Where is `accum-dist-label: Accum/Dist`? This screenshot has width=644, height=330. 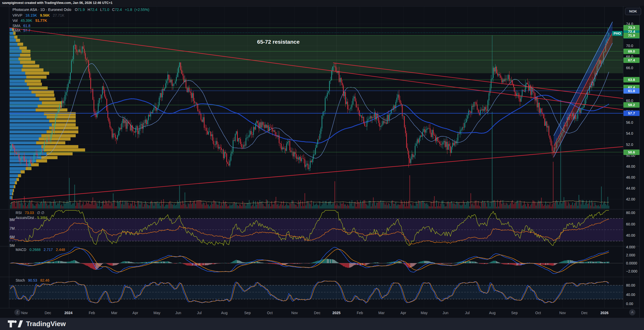 accum-dist-label: Accum/Dist is located at coordinates (25, 218).